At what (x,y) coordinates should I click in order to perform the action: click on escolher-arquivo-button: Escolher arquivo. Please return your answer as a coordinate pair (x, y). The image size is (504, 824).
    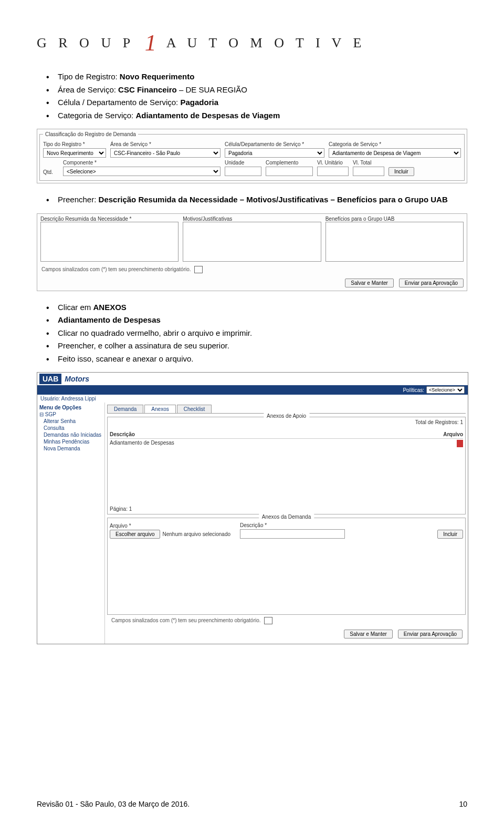
    Looking at the image, I should click on (135, 534).